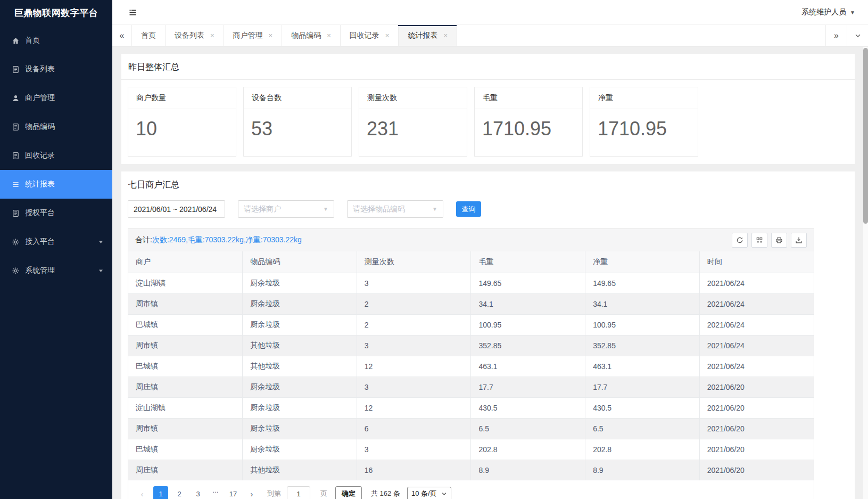 The height and width of the screenshot is (499, 868). Describe the element at coordinates (142, 493) in the screenshot. I see `prev-page-icon: ‹` at that location.